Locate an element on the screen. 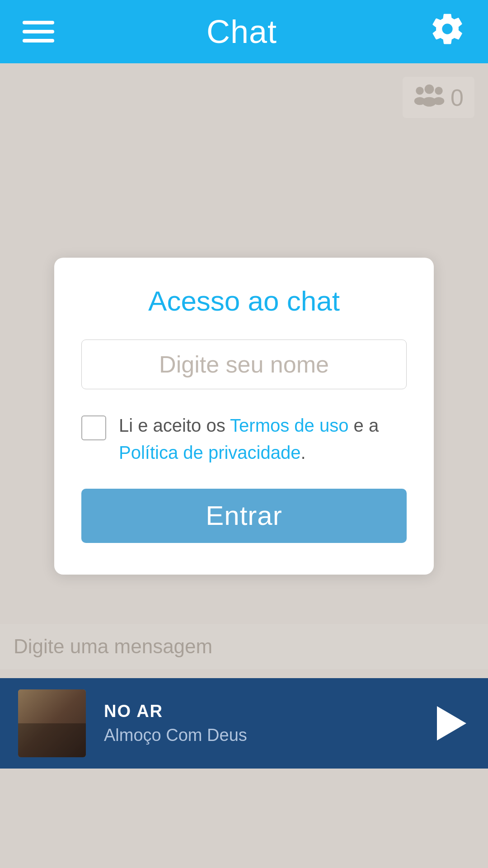 The height and width of the screenshot is (868, 488). login-title: Acesso ao chat is located at coordinates (244, 301).